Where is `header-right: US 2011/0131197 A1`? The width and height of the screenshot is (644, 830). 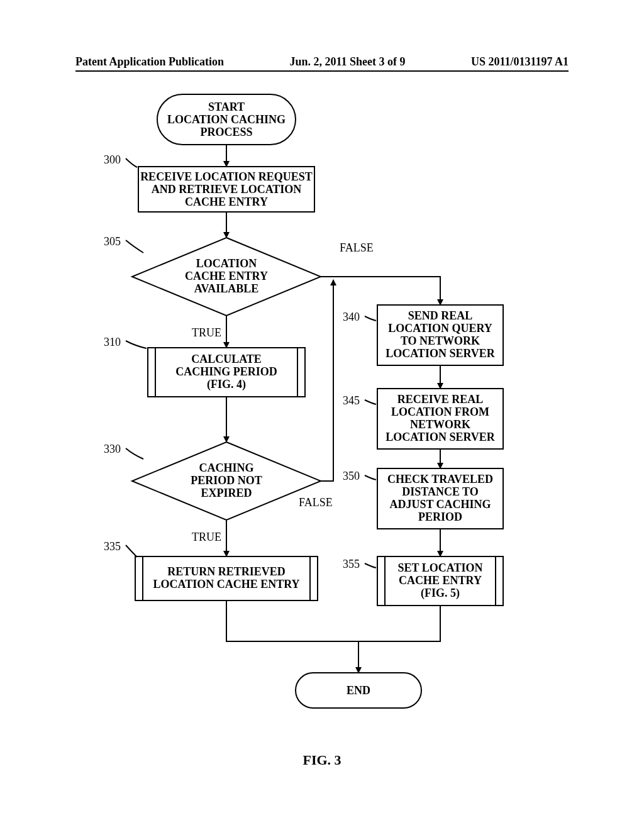 header-right: US 2011/0131197 A1 is located at coordinates (519, 62).